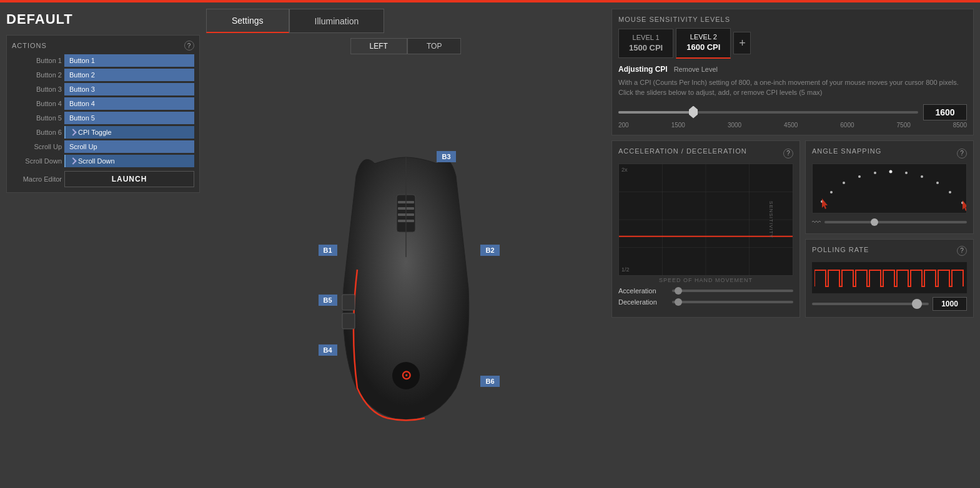 The image size is (980, 488). Describe the element at coordinates (791, 125) in the screenshot. I see `cpi-mark-4500: 4500` at that location.